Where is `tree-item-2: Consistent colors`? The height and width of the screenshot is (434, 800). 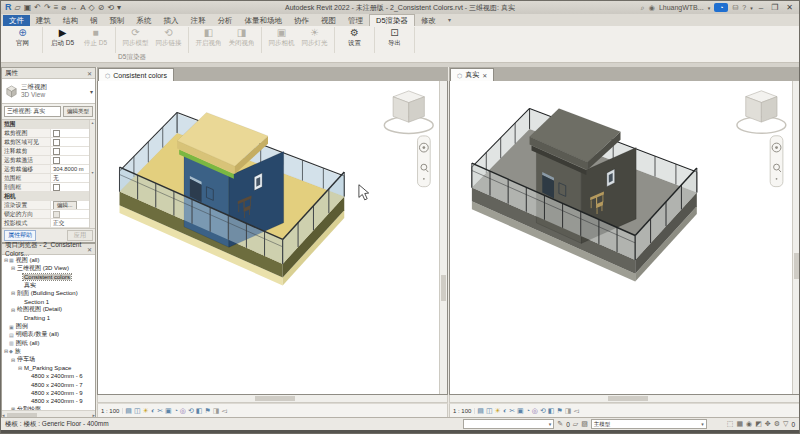
tree-item-2: Consistent colors is located at coordinates (48, 277).